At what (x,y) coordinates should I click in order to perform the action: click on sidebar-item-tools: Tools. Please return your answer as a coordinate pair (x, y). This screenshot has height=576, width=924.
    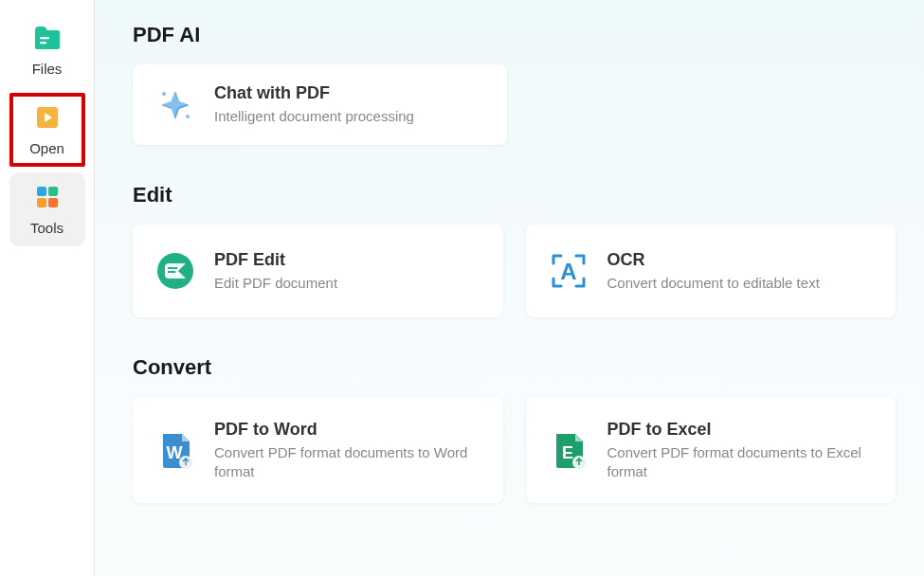
    Looking at the image, I should click on (47, 209).